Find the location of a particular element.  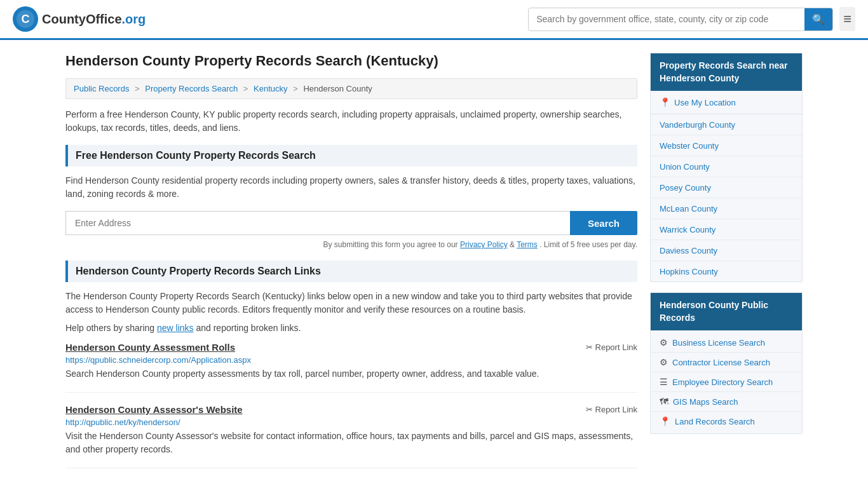

sidebar-nearby-heading: Property Records Search near Henderson C… is located at coordinates (726, 72).